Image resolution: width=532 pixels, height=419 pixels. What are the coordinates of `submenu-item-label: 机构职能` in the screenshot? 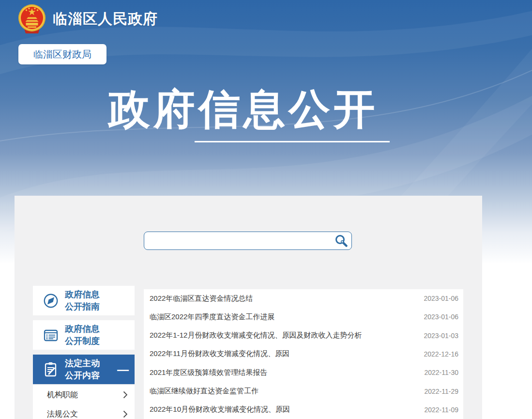 It's located at (62, 395).